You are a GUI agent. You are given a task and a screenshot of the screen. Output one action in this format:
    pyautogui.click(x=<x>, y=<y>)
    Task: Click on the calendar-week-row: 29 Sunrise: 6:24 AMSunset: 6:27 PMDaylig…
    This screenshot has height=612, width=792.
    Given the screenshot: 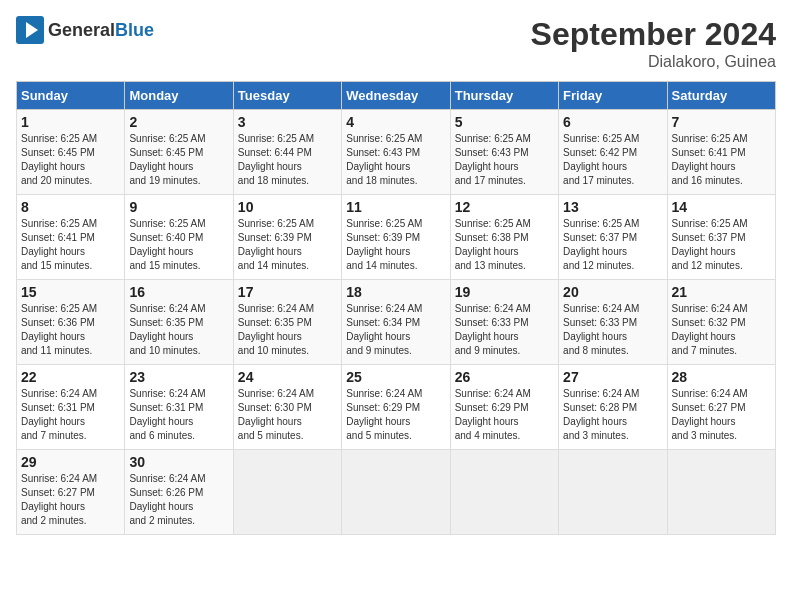 What is the action you would take?
    pyautogui.click(x=396, y=492)
    